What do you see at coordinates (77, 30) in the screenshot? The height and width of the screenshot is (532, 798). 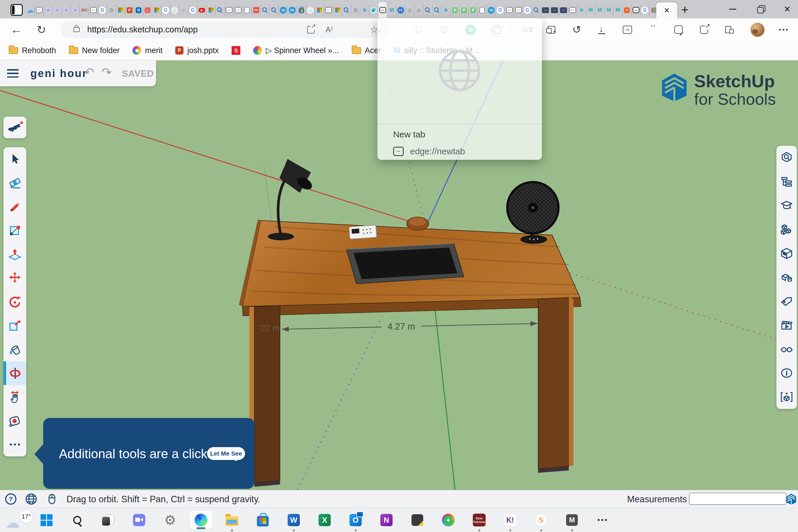 I see `https-lock-icon` at bounding box center [77, 30].